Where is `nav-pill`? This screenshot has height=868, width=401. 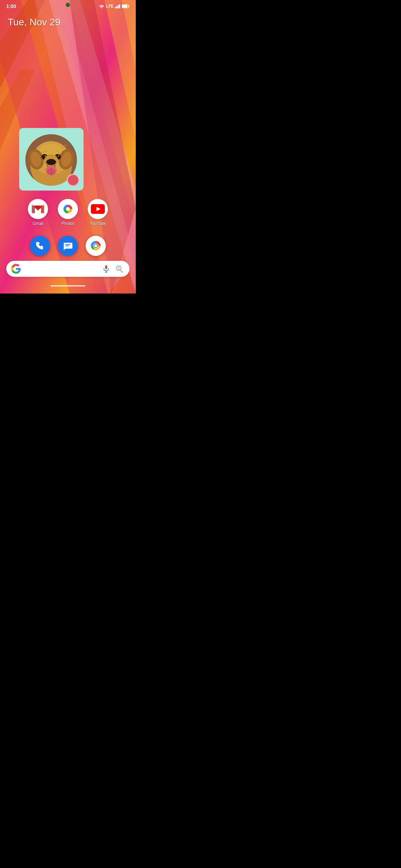
nav-pill is located at coordinates (68, 286).